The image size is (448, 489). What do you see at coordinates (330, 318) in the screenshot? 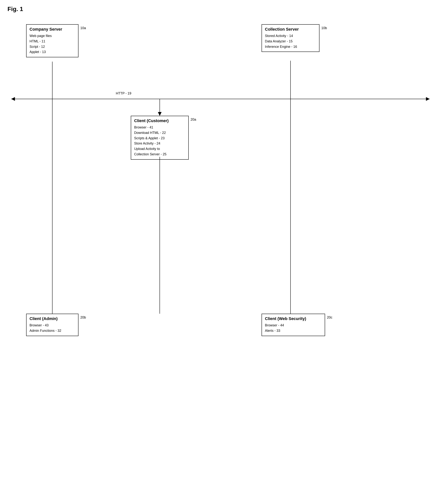
I see `client-web-security-label: 20c` at bounding box center [330, 318].